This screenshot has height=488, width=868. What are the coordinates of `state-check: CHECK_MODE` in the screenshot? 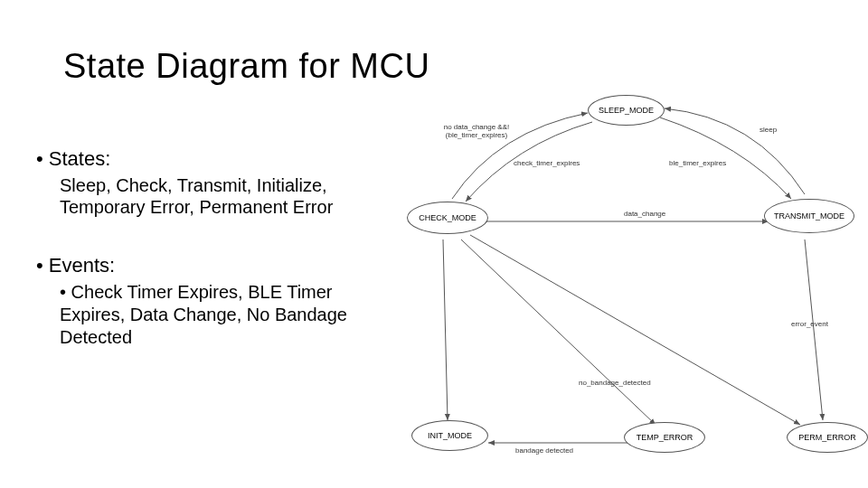 It's located at (448, 218).